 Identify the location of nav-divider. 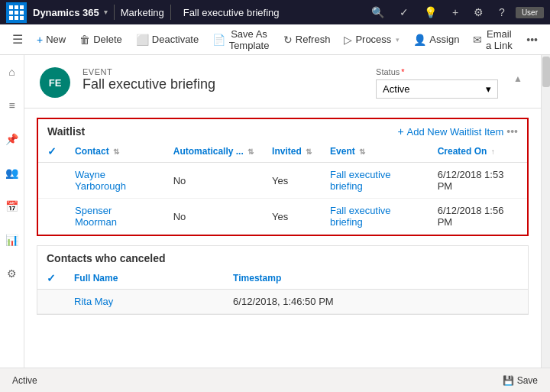
(115, 12).